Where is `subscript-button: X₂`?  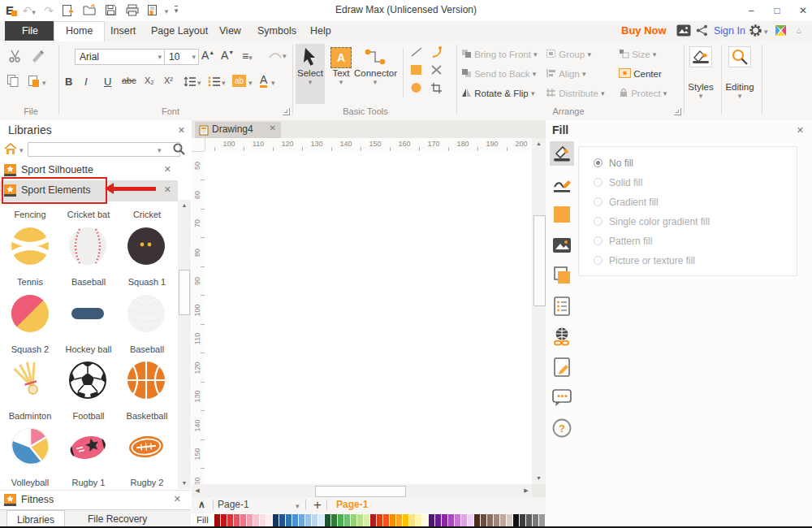
subscript-button: X₂ is located at coordinates (149, 80).